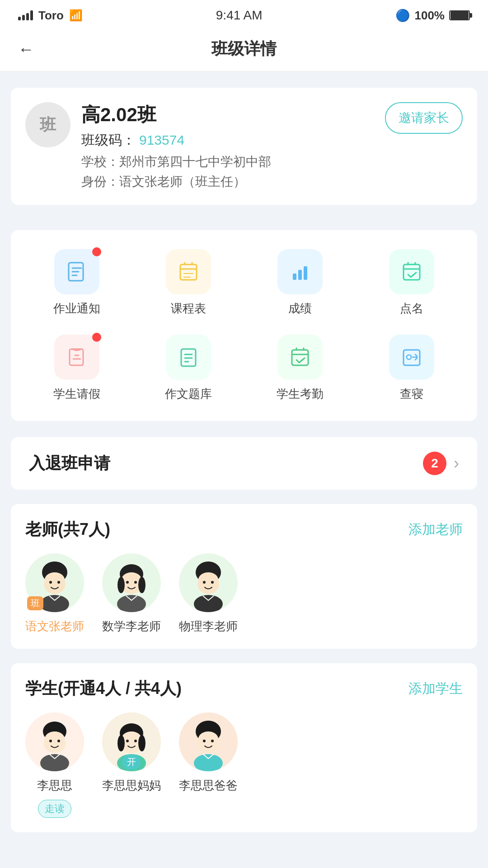  What do you see at coordinates (411, 368) in the screenshot?
I see `menu-item-dormitory: 查寝` at bounding box center [411, 368].